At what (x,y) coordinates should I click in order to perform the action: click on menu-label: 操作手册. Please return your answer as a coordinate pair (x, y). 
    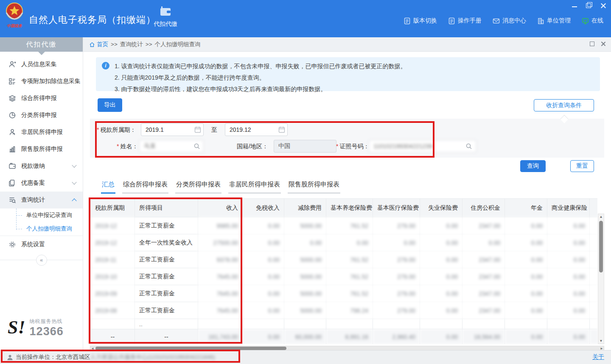
    Looking at the image, I should click on (470, 21).